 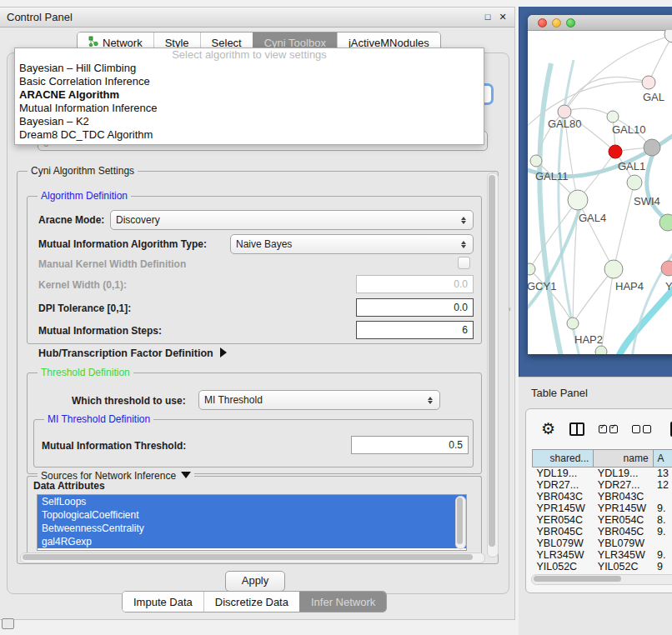 I want to click on node-gal4, so click(x=578, y=200).